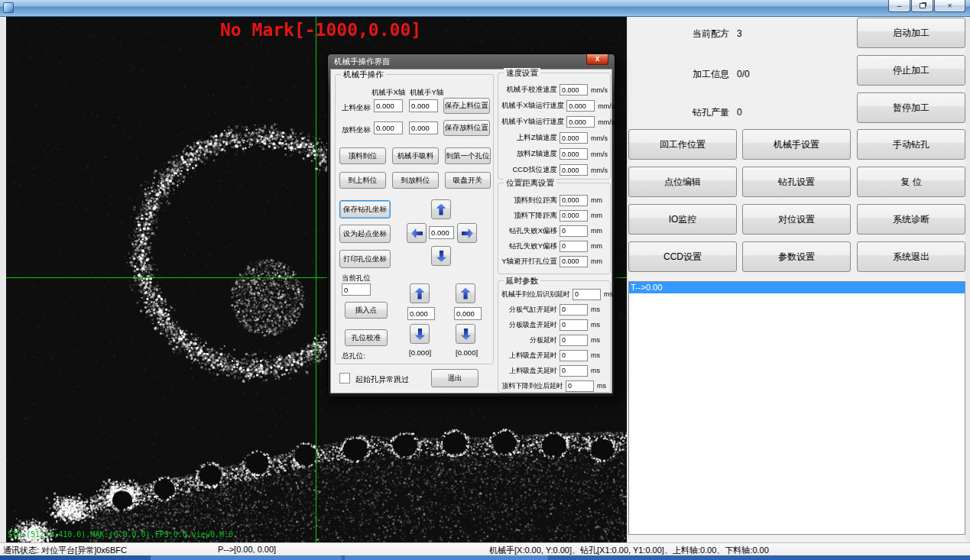  What do you see at coordinates (356, 290) in the screenshot?
I see `current-hole-input` at bounding box center [356, 290].